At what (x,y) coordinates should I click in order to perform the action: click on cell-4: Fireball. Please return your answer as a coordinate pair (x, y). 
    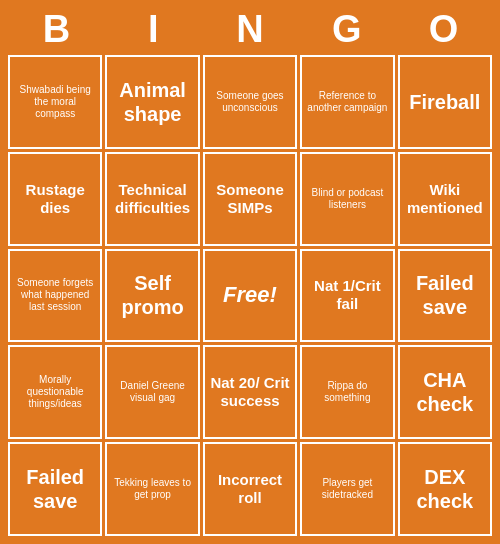
    Looking at the image, I should click on (445, 102).